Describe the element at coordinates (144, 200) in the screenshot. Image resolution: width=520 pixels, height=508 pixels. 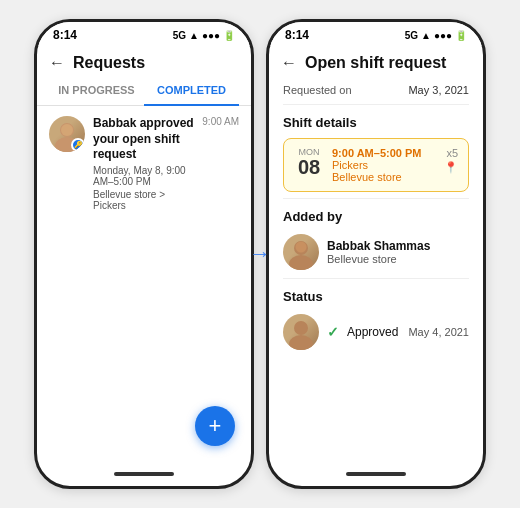
I see `notif-location: Bellevue store > Pickers` at that location.